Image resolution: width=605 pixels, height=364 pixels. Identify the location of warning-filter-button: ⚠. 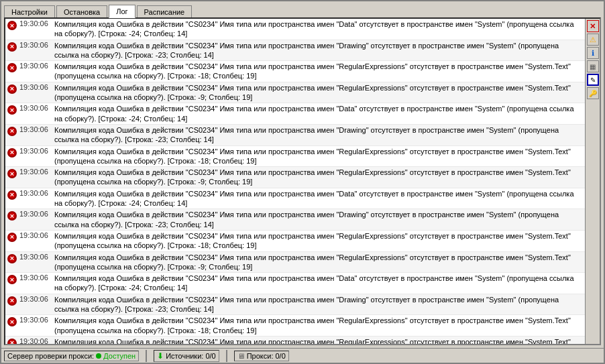
(593, 40).